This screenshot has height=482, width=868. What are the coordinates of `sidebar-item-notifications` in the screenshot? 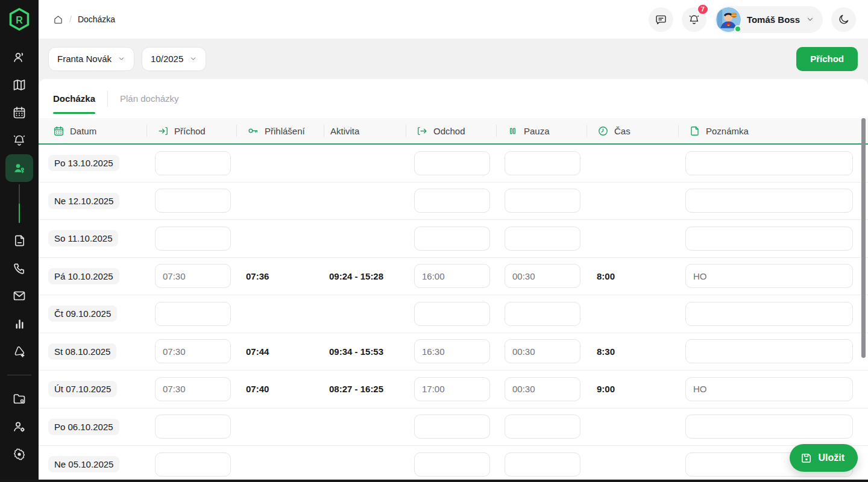 It's located at (19, 140).